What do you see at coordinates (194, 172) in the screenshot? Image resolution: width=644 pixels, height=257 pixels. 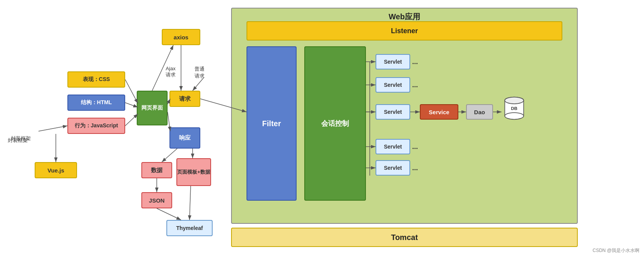 I see `page-template-label: 页面模板+数据` at bounding box center [194, 172].